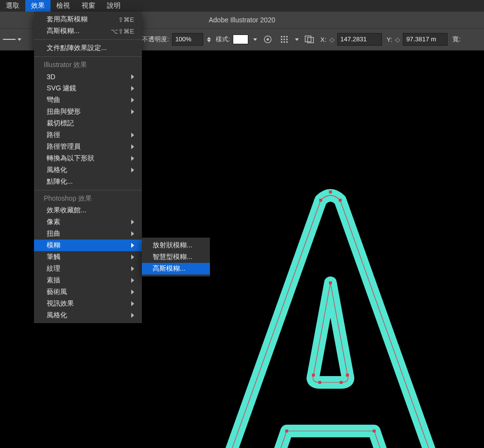  What do you see at coordinates (88, 147) in the screenshot?
I see `menu-item-路徑管理員: 路徑管理員` at bounding box center [88, 147].